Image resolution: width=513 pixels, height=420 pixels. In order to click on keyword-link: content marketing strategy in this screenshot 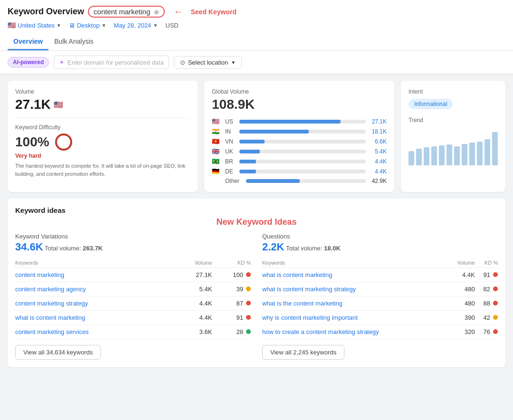, I will do `click(95, 304)`.